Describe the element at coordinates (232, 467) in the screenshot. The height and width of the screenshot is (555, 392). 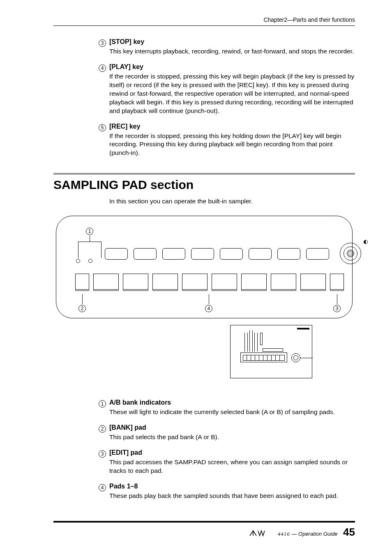
I see `item-desc: This pad accesses the SAMP.PAD screen, w…` at that location.